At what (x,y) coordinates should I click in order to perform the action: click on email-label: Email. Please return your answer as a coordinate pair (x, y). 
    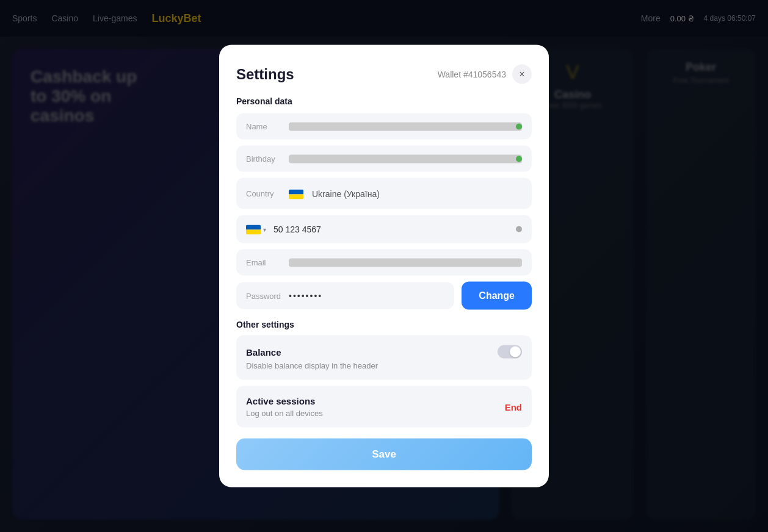
    Looking at the image, I should click on (267, 262).